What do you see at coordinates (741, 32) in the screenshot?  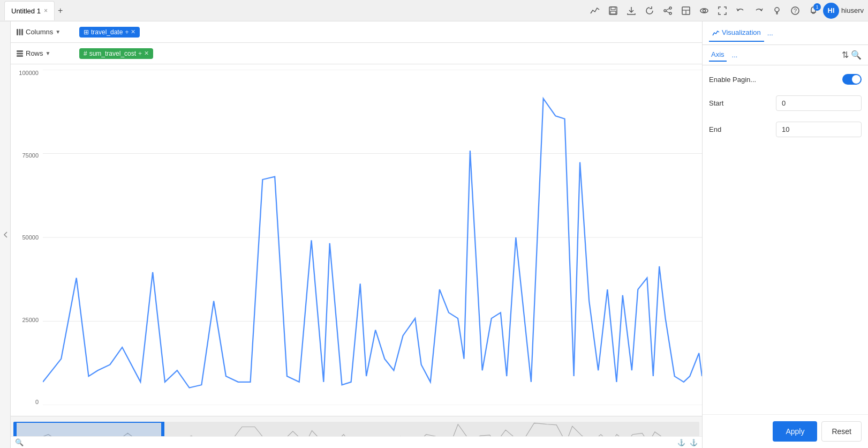 I see `tab-visualization-label: Visualization` at bounding box center [741, 32].